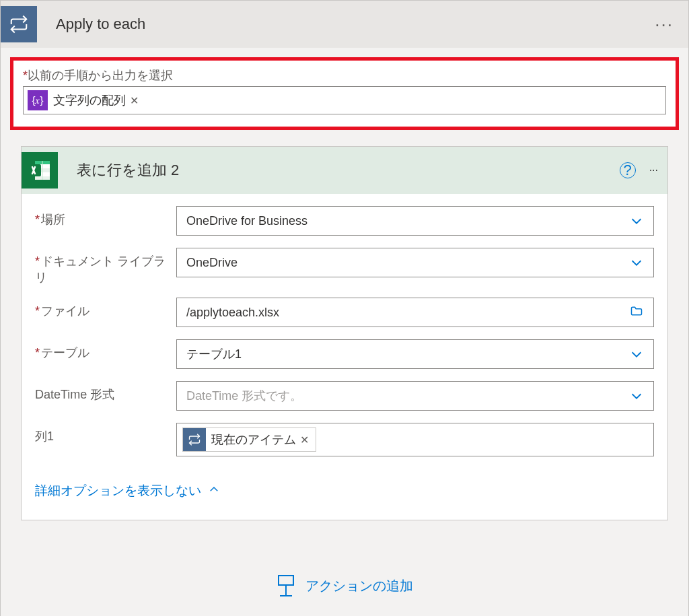  What do you see at coordinates (344, 497) in the screenshot?
I see `hide-advanced-options-link: 詳細オプションを表示しない` at bounding box center [344, 497].